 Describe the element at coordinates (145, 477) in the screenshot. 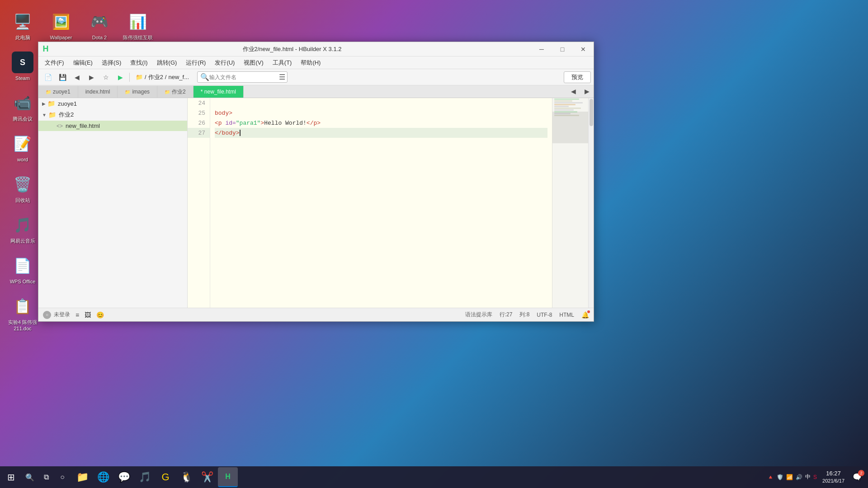

I see `taskbar-netease: 🎵` at that location.